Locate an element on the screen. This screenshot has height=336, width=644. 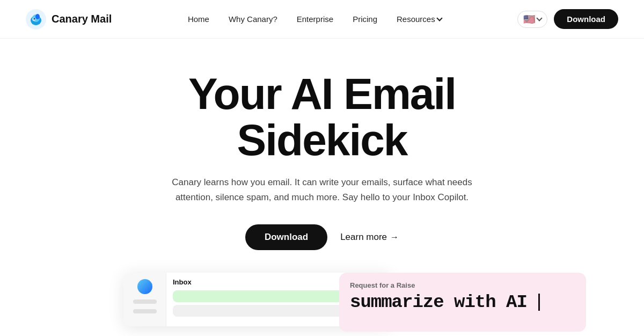
nav-links: Home Why Canary? Enterprise Pricing Reso… is located at coordinates (314, 19).